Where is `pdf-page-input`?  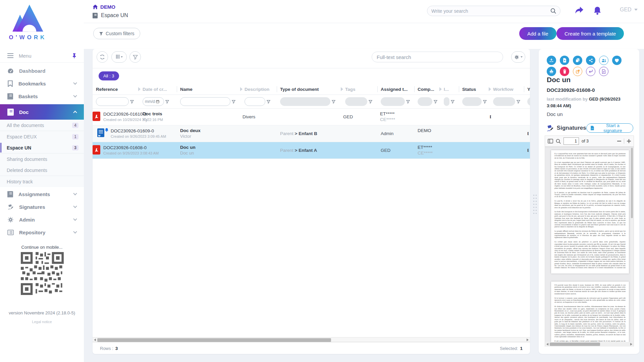 pdf-page-input is located at coordinates (571, 141).